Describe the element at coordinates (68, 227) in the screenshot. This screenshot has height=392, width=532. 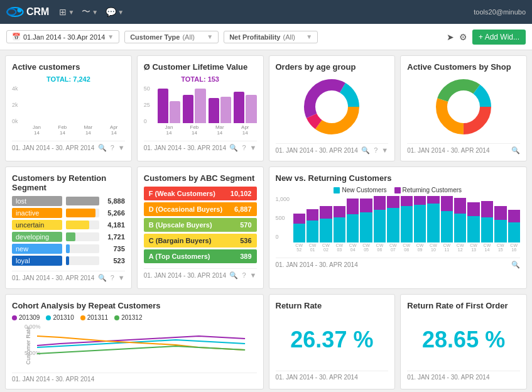
I see `retention-segment-widget: Customers by Retention Segment lost 5,88…` at that location.